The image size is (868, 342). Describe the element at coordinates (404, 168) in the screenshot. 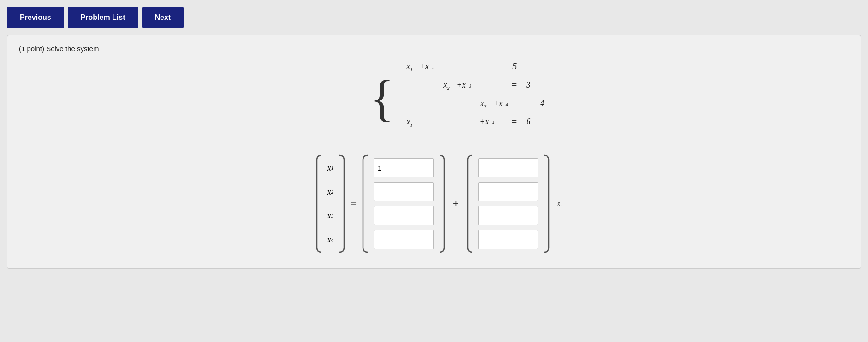

I see `input-m1-r1` at that location.